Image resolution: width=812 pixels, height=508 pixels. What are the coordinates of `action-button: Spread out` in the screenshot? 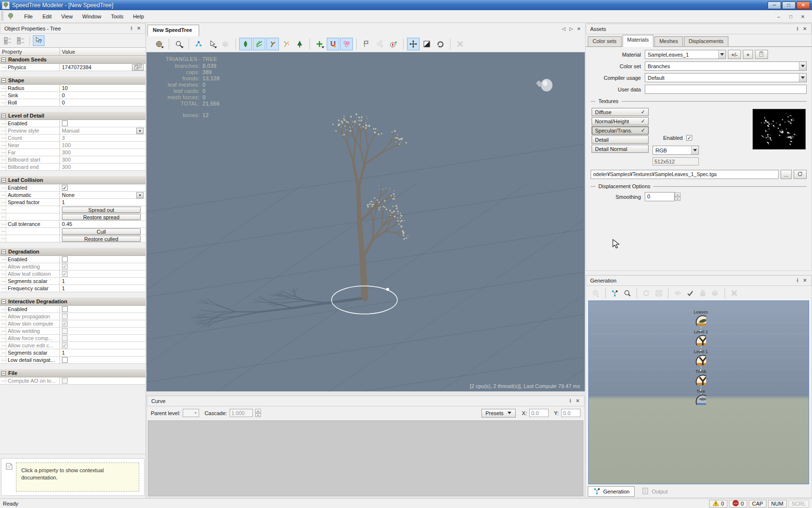 It's located at (102, 210).